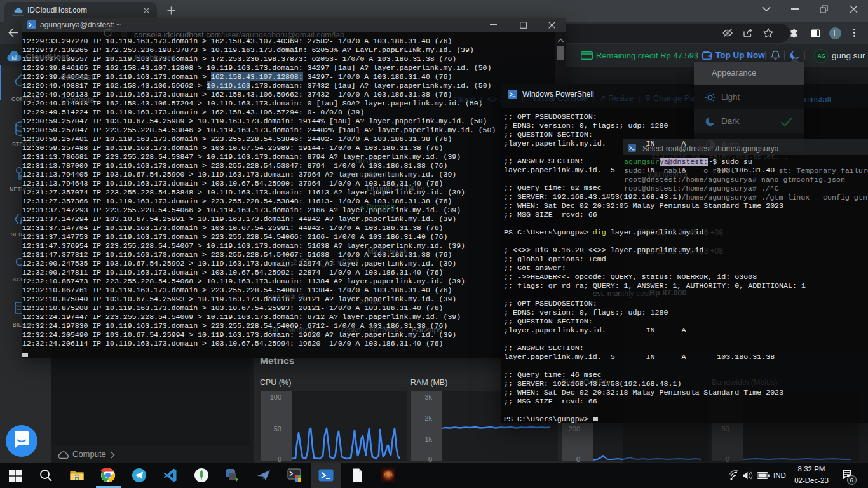  I want to click on svg-text: Id, so click(14, 57).